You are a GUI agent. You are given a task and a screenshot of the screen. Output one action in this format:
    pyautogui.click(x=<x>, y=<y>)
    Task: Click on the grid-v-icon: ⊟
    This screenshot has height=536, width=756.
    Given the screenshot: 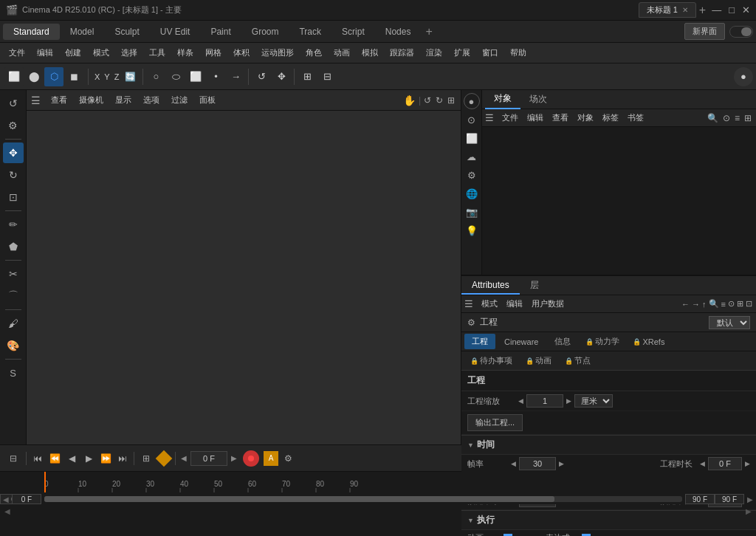 What is the action you would take?
    pyautogui.click(x=327, y=77)
    